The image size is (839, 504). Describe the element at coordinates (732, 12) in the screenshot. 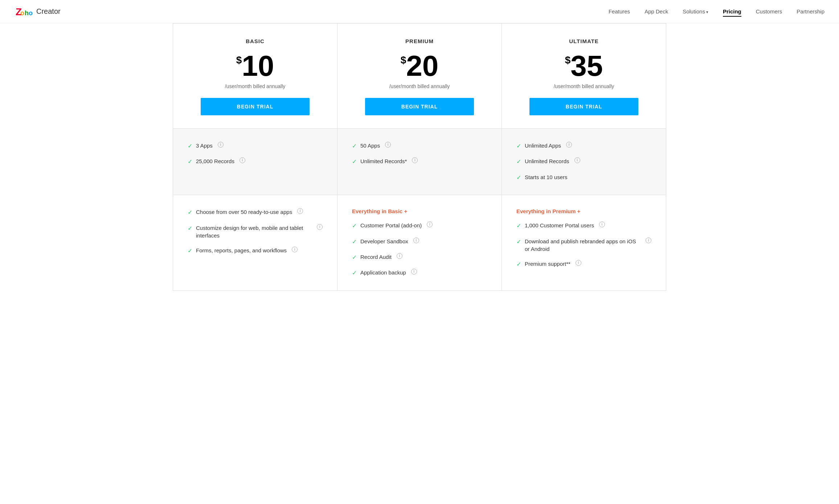

I see `nav-item-pricing: Pricing` at that location.